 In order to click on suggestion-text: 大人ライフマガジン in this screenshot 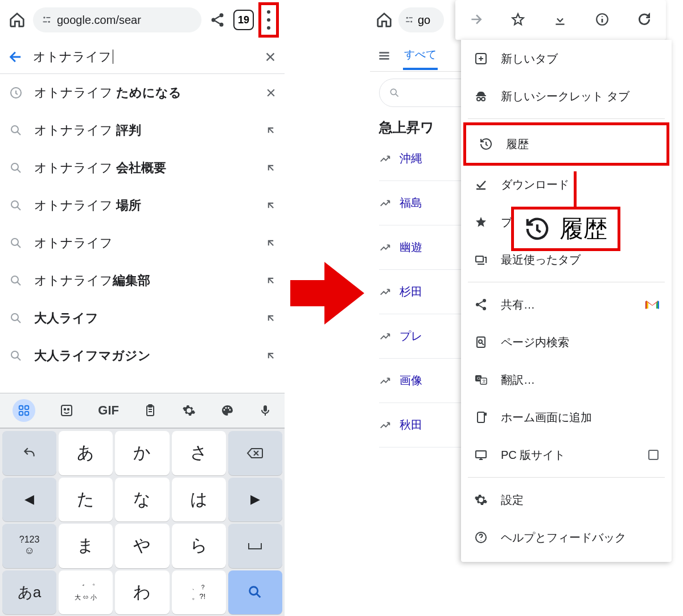, I will do `click(145, 356)`.